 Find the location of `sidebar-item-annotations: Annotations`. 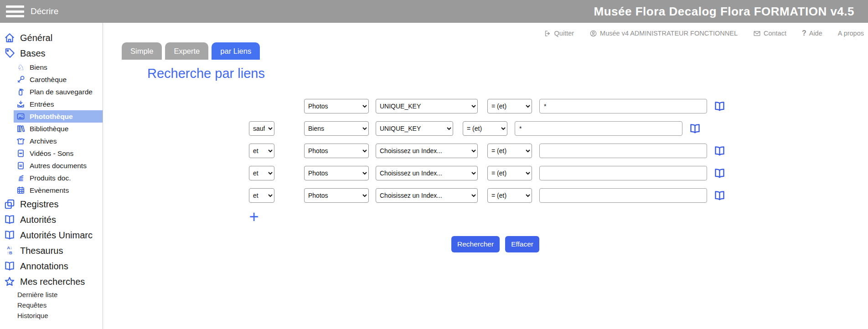

sidebar-item-annotations: Annotations is located at coordinates (51, 266).